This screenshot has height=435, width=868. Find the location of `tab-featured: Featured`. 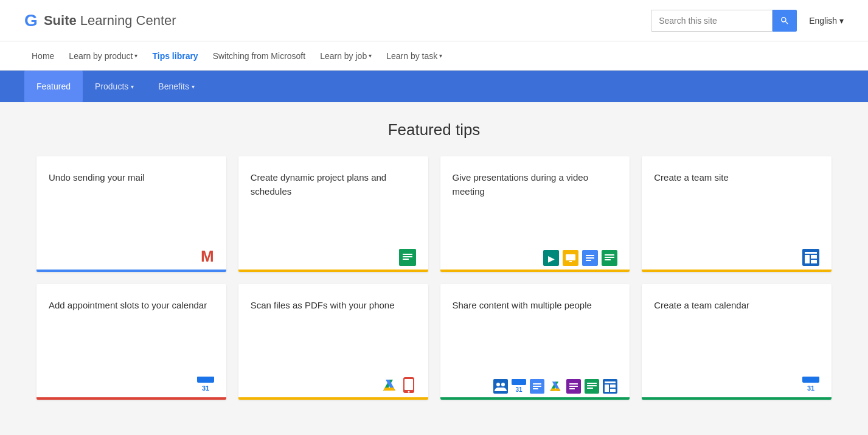

tab-featured: Featured is located at coordinates (54, 86).